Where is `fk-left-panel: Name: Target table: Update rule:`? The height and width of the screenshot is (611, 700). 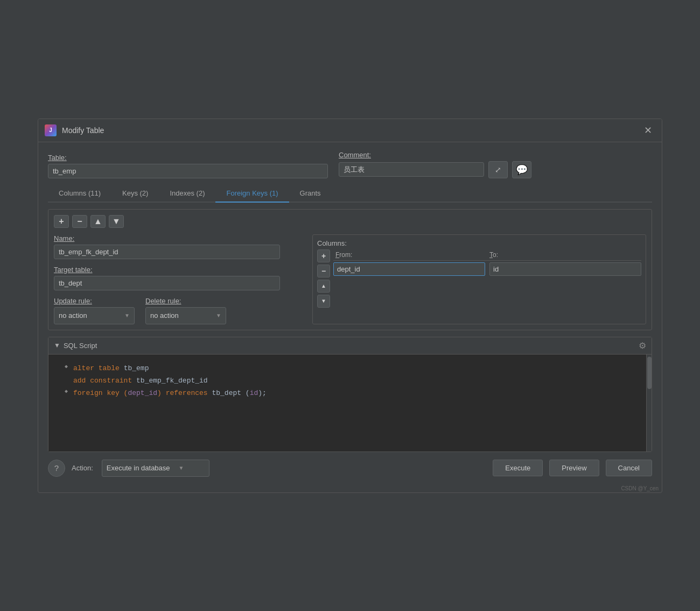
fk-left-panel: Name: Target table: Update rule: is located at coordinates (178, 279).